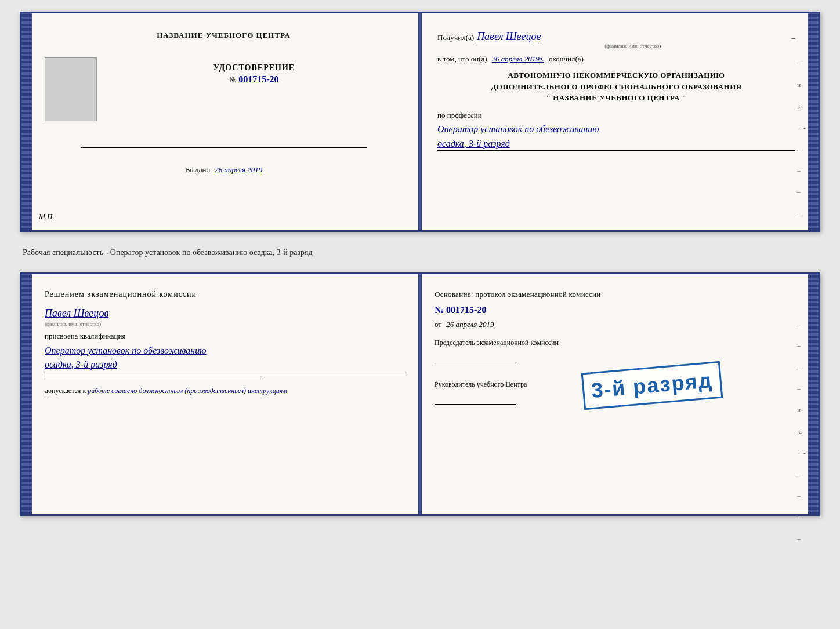 This screenshot has width=840, height=629. I want to click on mp-label: М.П., so click(46, 217).